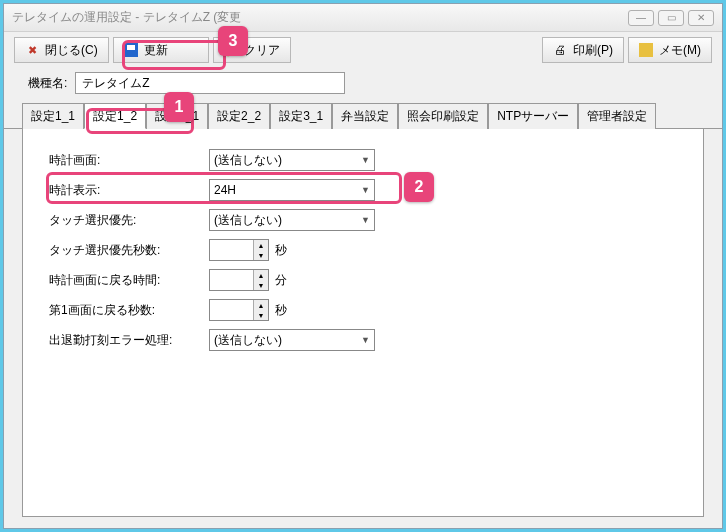 This screenshot has width=726, height=532. I want to click on clock-display-select: 24H ▼, so click(292, 190).